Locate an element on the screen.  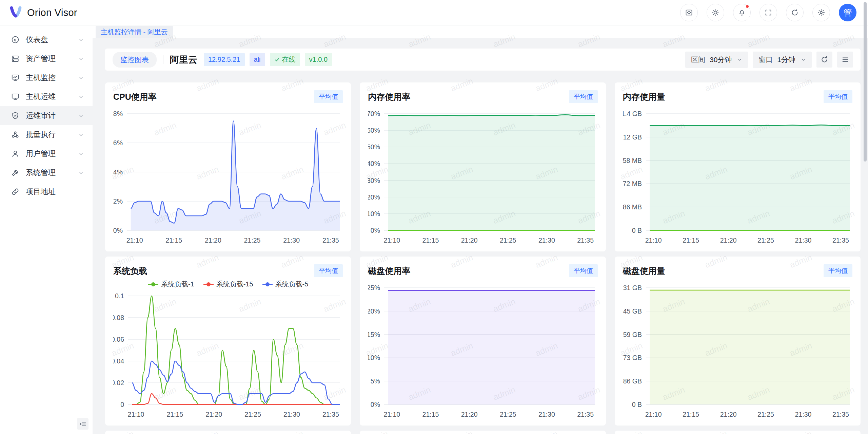
host-name: 阿里云 is located at coordinates (184, 60).